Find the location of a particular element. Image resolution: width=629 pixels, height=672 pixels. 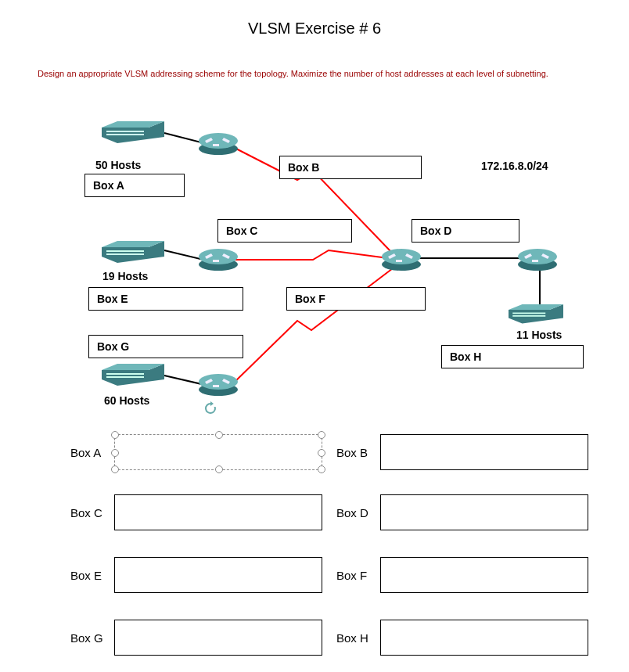

topology-box-c: Box C is located at coordinates (285, 231).